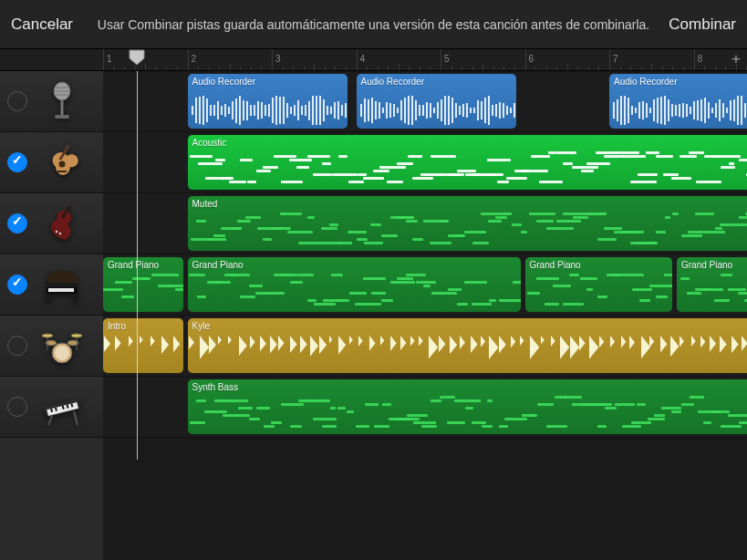  Describe the element at coordinates (445, 60) in the screenshot. I see `ruler-bar: 5` at that location.